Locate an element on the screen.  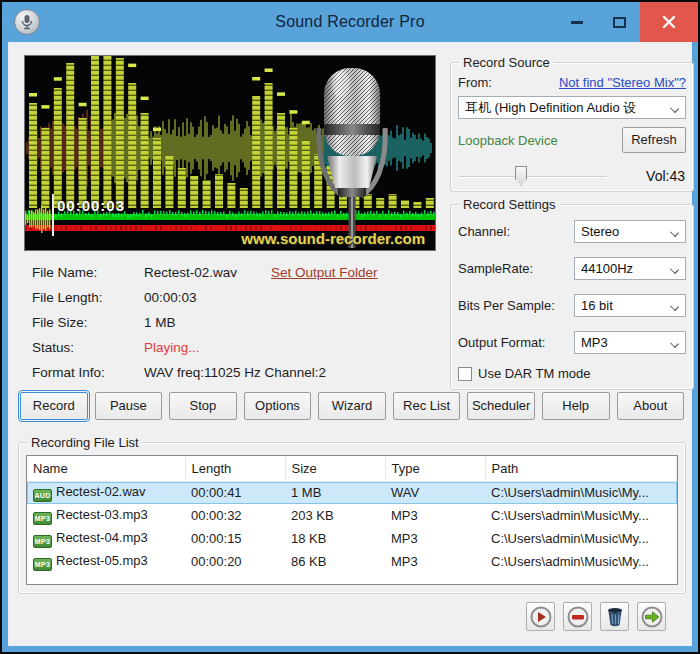
set-output-folder-link: Set Output Folder is located at coordinates (324, 272).